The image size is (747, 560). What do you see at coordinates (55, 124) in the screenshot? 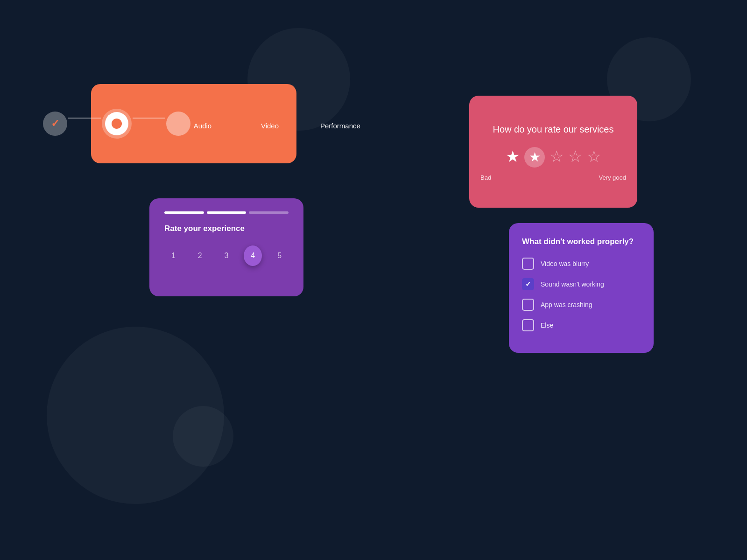
I see `step-audio-circle: ✓` at bounding box center [55, 124].